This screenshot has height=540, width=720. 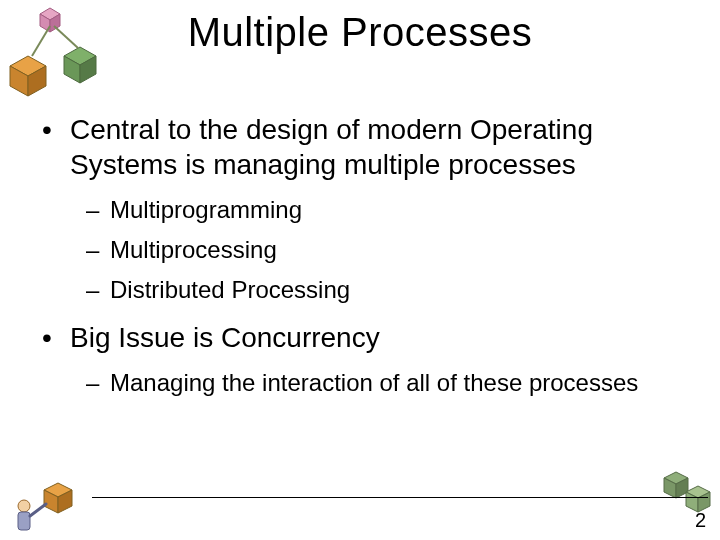 What do you see at coordinates (397, 210) in the screenshot?
I see `bullet-text: Multiprogramming` at bounding box center [397, 210].